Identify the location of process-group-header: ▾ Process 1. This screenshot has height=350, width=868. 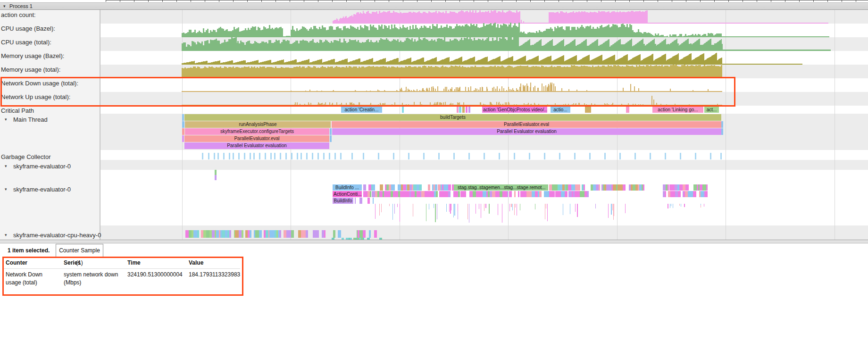
(434, 6).